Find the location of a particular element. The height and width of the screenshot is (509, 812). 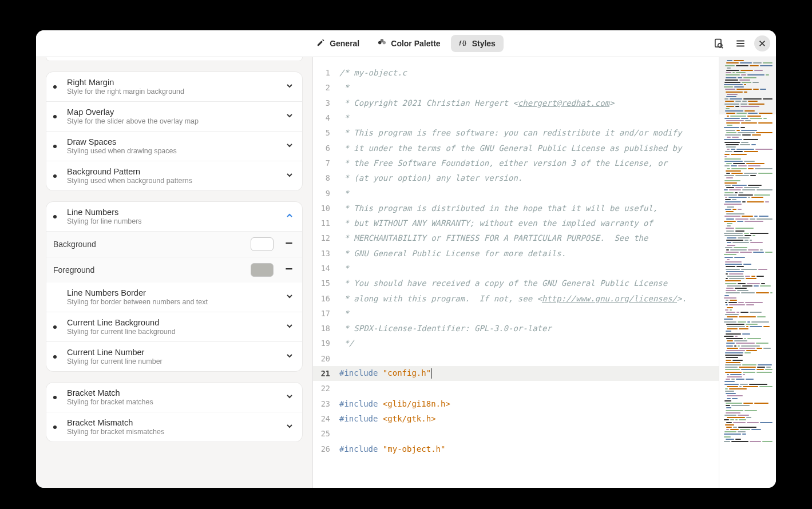

code-line: 18 * SPDX-License-Identifier: GPL-3.0-or… is located at coordinates (516, 328).